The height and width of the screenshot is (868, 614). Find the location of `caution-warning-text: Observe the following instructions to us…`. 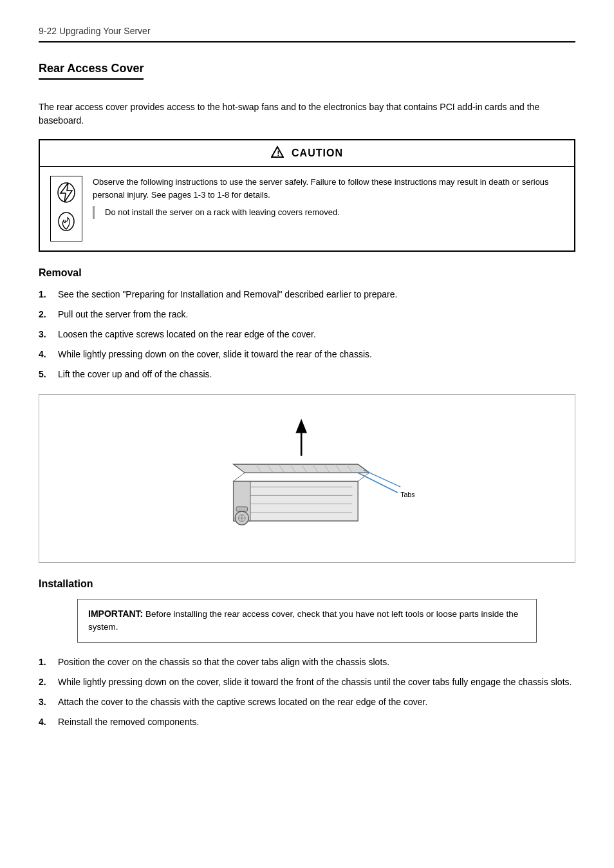

caution-warning-text: Observe the following instructions to us… is located at coordinates (328, 188).